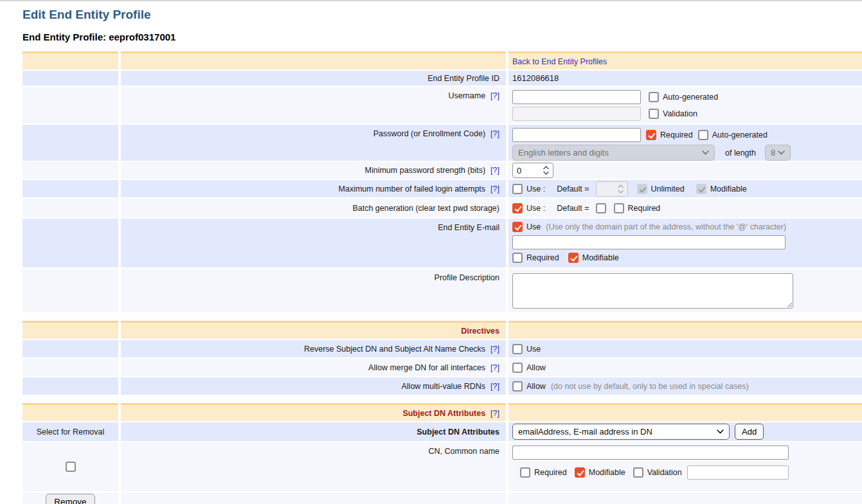  I want to click on multivalue-rdn-allow-checkbox, so click(517, 386).